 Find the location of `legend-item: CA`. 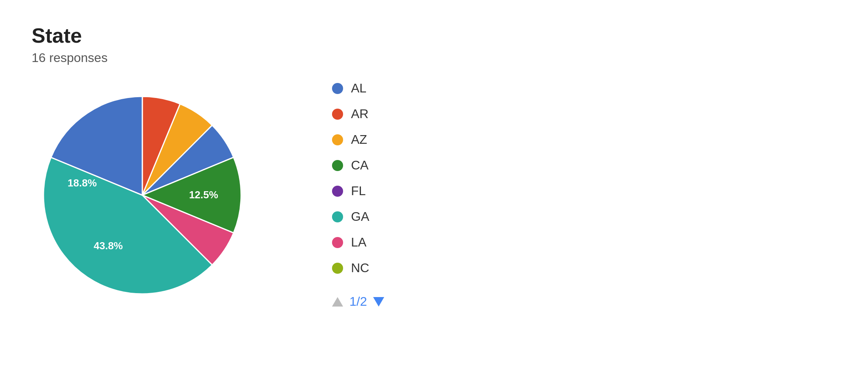

legend-item: CA is located at coordinates (358, 165).